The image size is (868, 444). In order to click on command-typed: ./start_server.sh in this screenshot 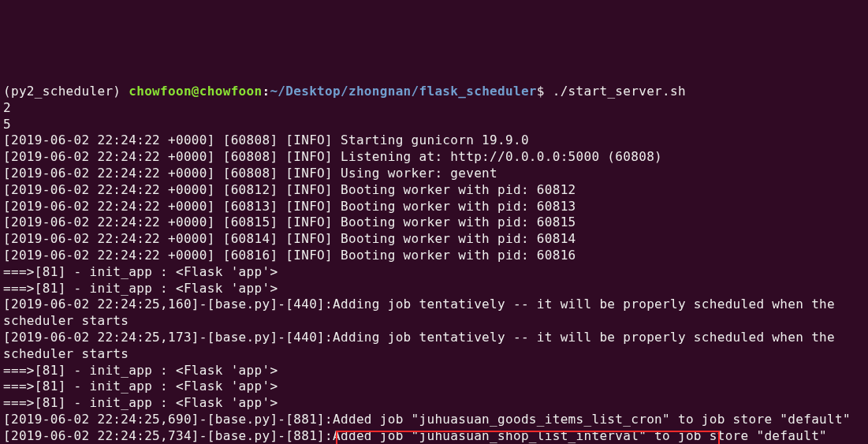, I will do `click(620, 91)`.